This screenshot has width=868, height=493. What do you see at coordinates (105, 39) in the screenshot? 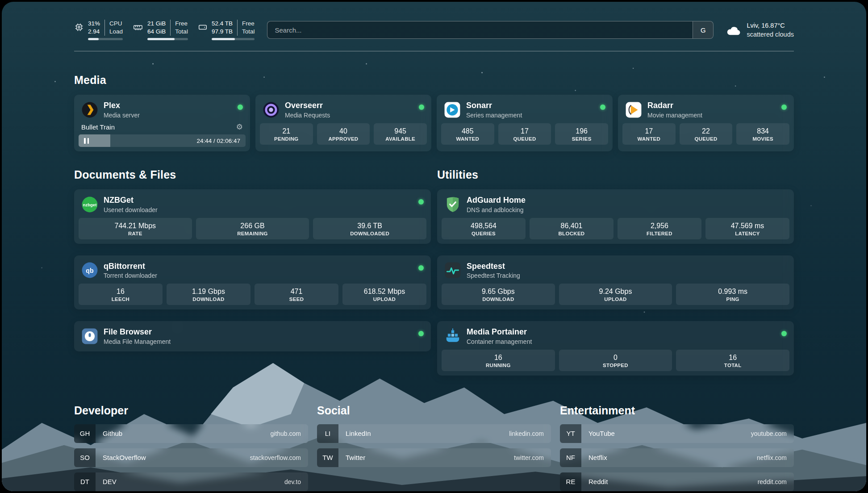
I see `cpu-progress-bar` at bounding box center [105, 39].